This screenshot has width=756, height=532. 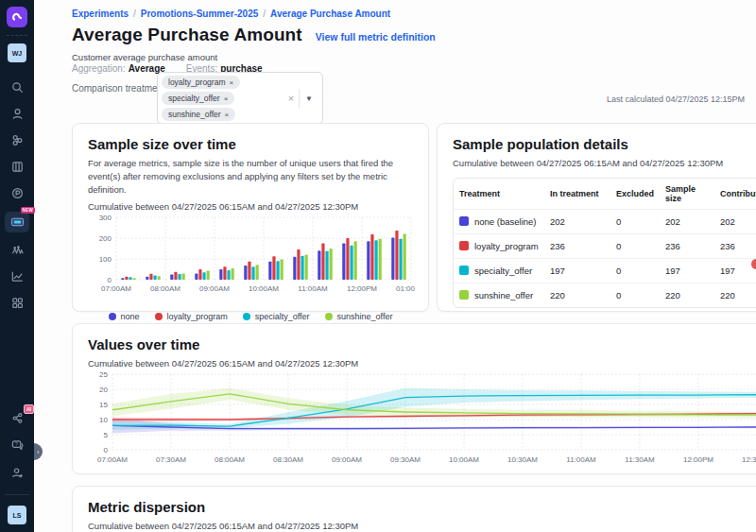 What do you see at coordinates (687, 271) in the screenshot?
I see `sample-size-cell: 197` at bounding box center [687, 271].